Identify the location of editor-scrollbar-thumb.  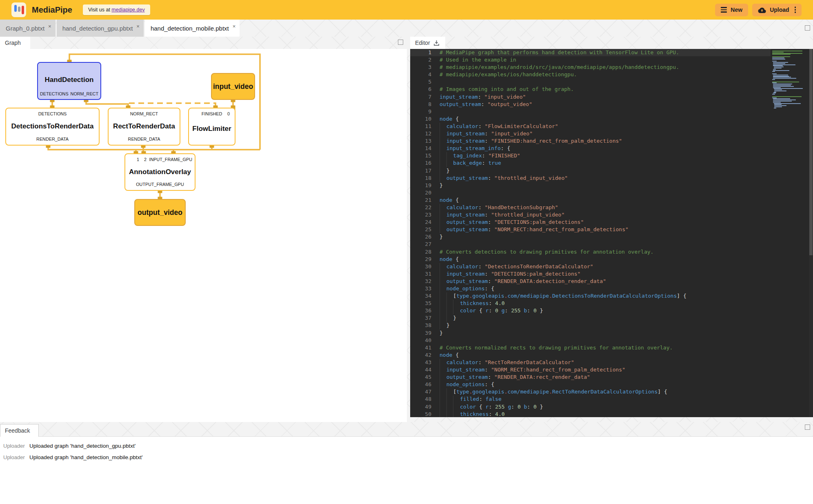
(811, 152).